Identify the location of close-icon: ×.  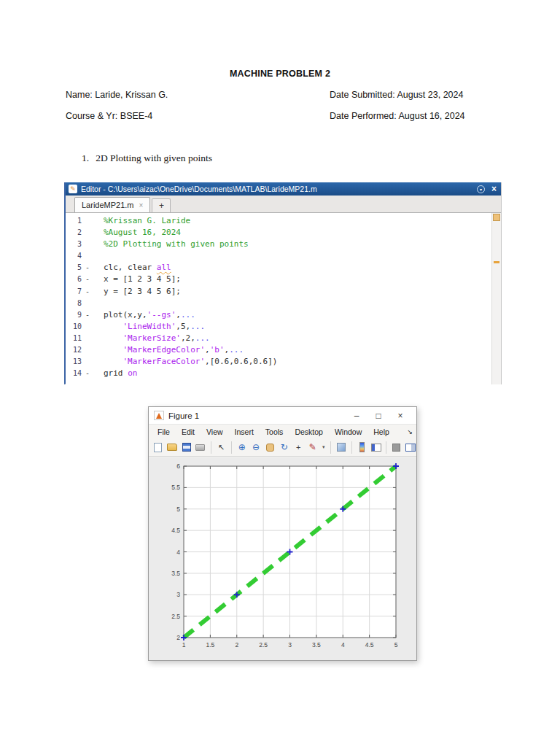
(400, 416).